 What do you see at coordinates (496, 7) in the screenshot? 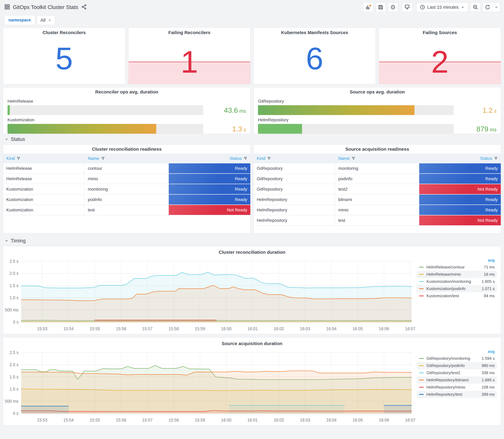
I see `refresh-interval-dropdown` at bounding box center [496, 7].